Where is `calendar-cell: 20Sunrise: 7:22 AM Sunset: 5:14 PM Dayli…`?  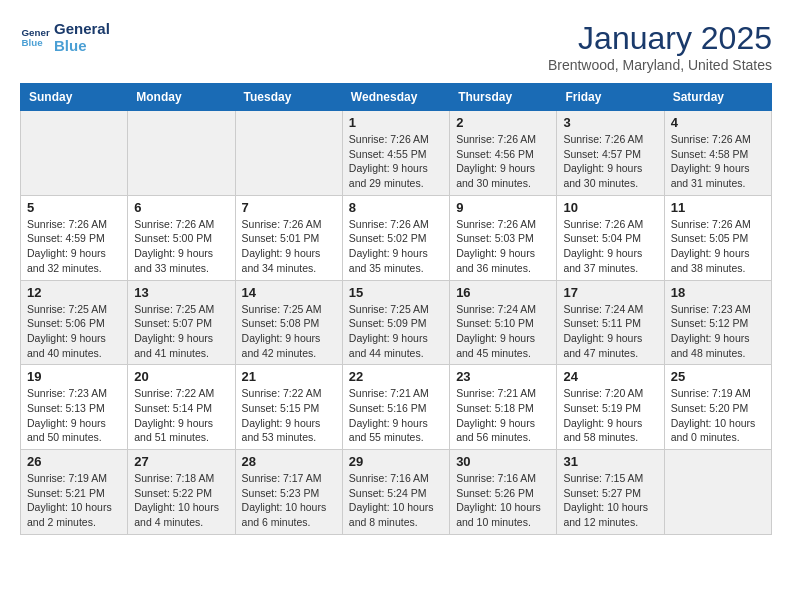 calendar-cell: 20Sunrise: 7:22 AM Sunset: 5:14 PM Dayli… is located at coordinates (182, 408).